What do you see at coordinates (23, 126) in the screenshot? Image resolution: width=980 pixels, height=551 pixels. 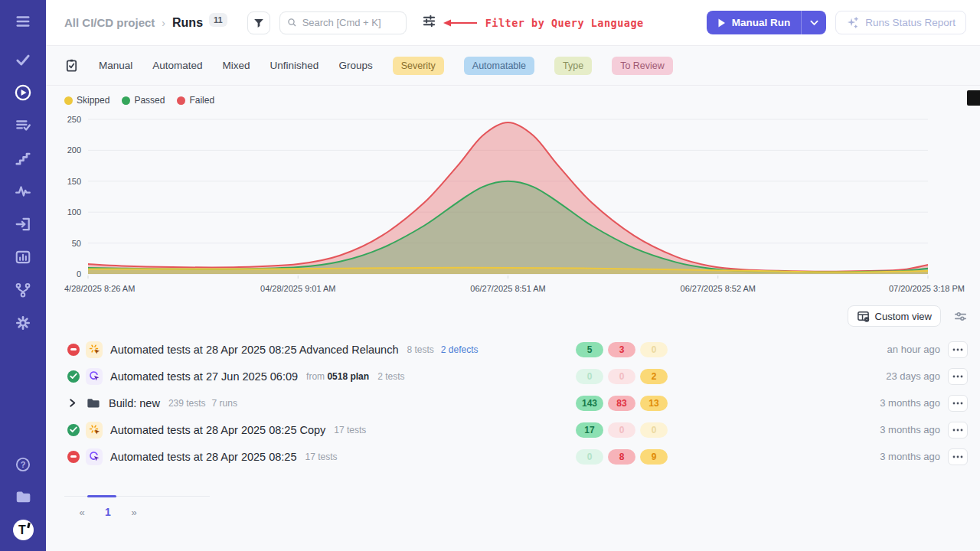 I see `plans-list-check-icon` at bounding box center [23, 126].